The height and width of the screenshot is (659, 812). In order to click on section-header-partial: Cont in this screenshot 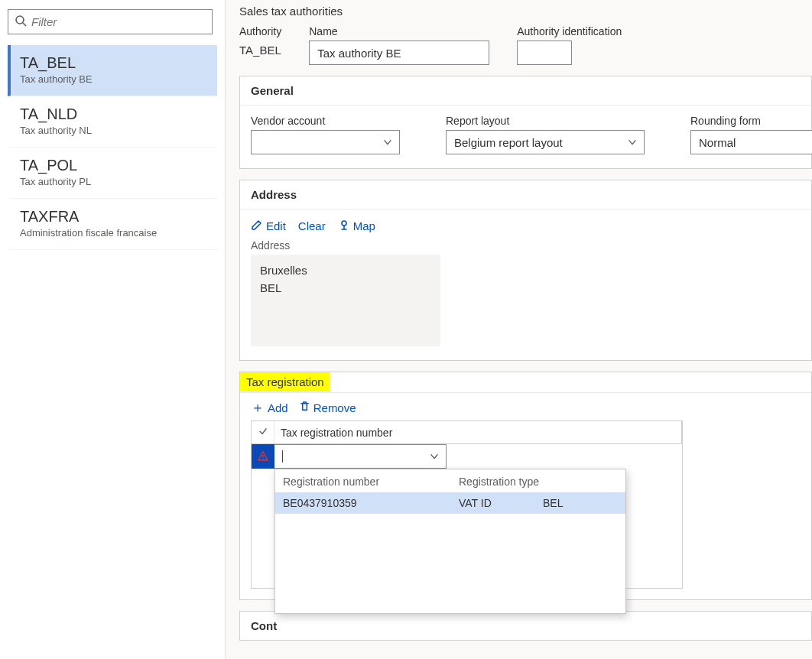, I will do `click(526, 625)`.